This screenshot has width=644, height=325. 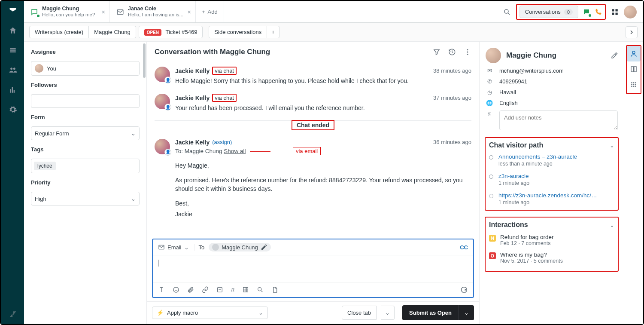 What do you see at coordinates (85, 166) in the screenshot?
I see `tags-input: lychee` at bounding box center [85, 166].